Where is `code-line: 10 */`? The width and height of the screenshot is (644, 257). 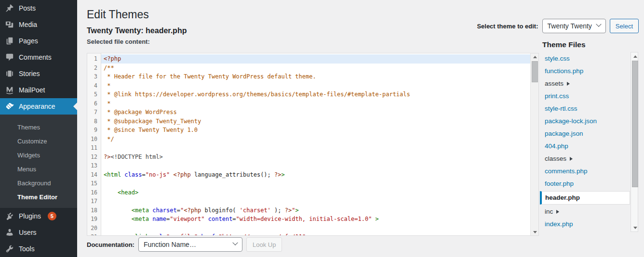
code-line: 10 */ is located at coordinates (309, 140).